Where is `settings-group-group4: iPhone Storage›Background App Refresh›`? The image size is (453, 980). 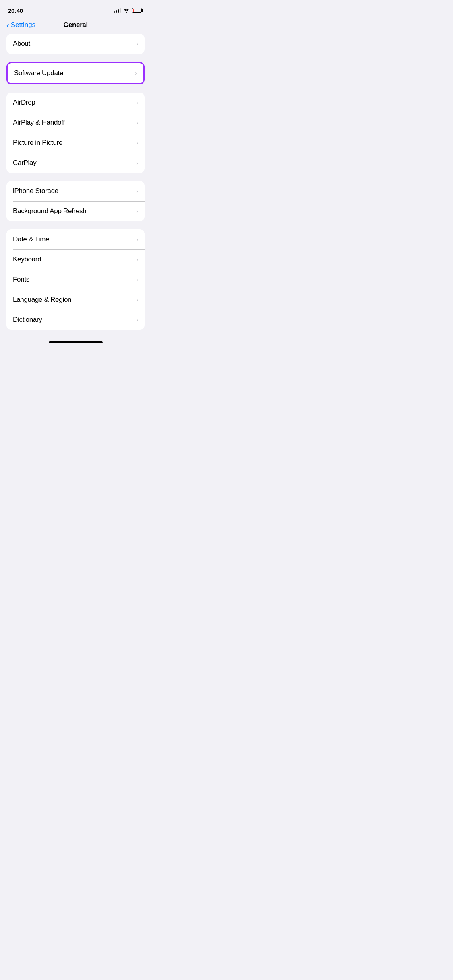 settings-group-group4: iPhone Storage›Background App Refresh› is located at coordinates (76, 201).